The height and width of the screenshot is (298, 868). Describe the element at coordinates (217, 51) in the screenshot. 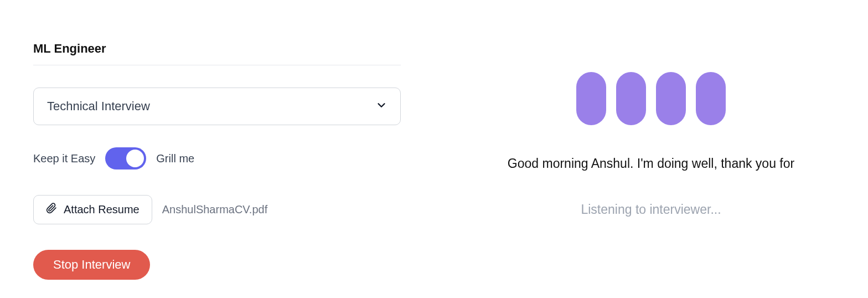

I see `role-title: ML Engineer` at that location.